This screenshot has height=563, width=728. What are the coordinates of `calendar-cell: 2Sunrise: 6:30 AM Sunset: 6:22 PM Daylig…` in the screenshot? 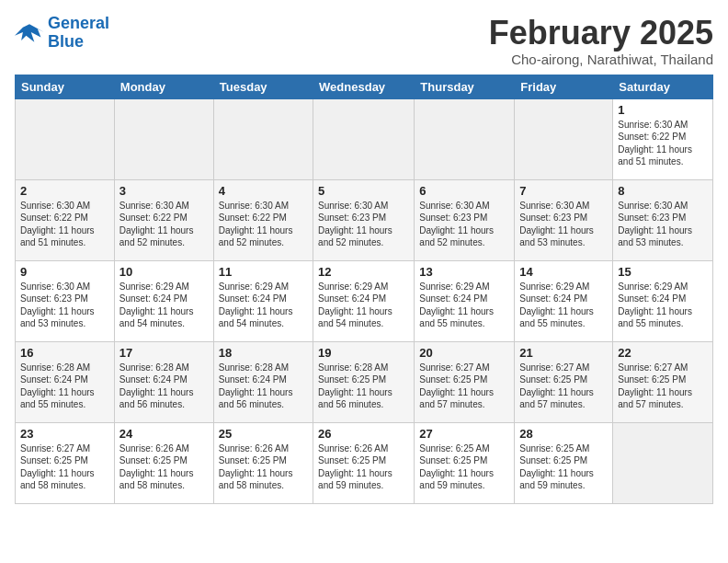 It's located at (65, 220).